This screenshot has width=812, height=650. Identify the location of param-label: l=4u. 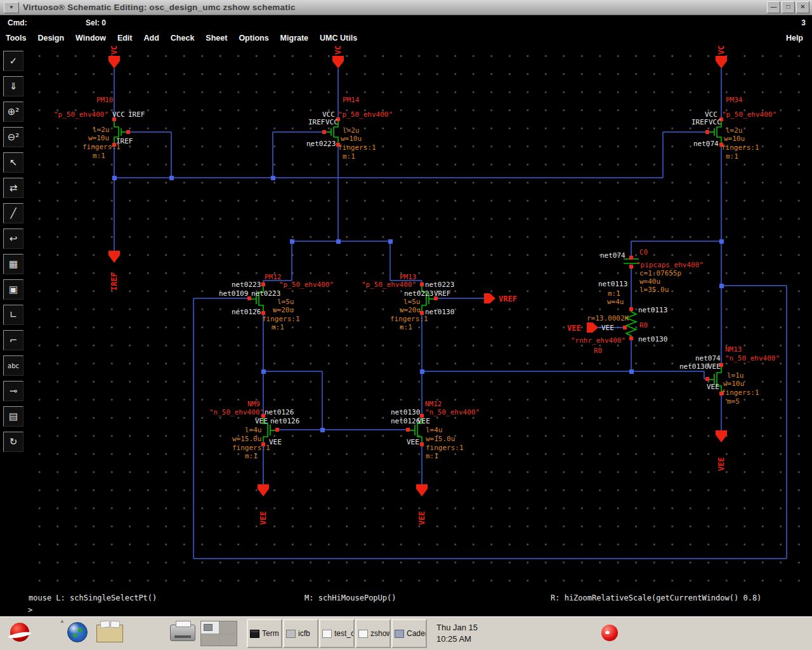
(254, 430).